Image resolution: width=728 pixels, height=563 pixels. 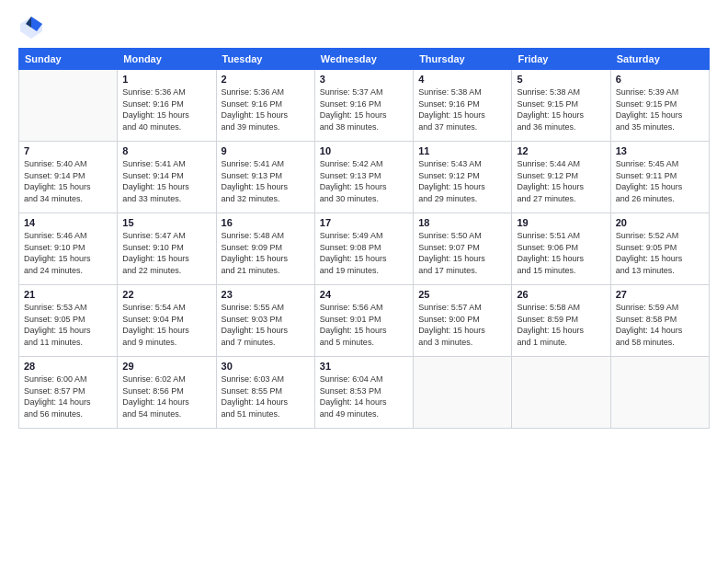 I want to click on day-number: 3, so click(x=364, y=79).